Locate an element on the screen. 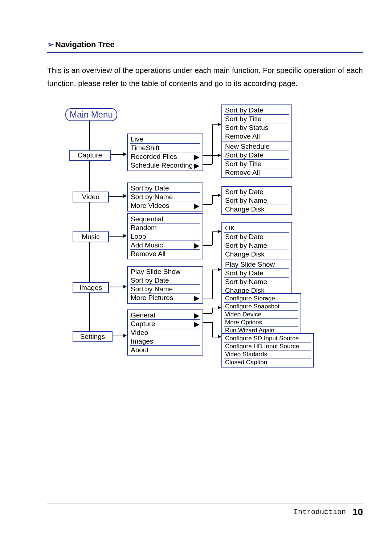  list-item: Video Stadards is located at coordinates (268, 354).